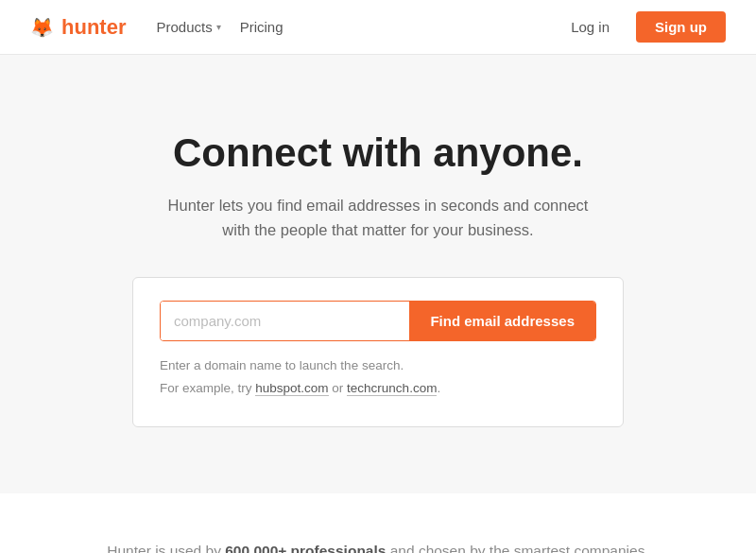  What do you see at coordinates (378, 524) in the screenshot?
I see `logos-section: Hunter is used by 600,000+ professionals…` at bounding box center [378, 524].